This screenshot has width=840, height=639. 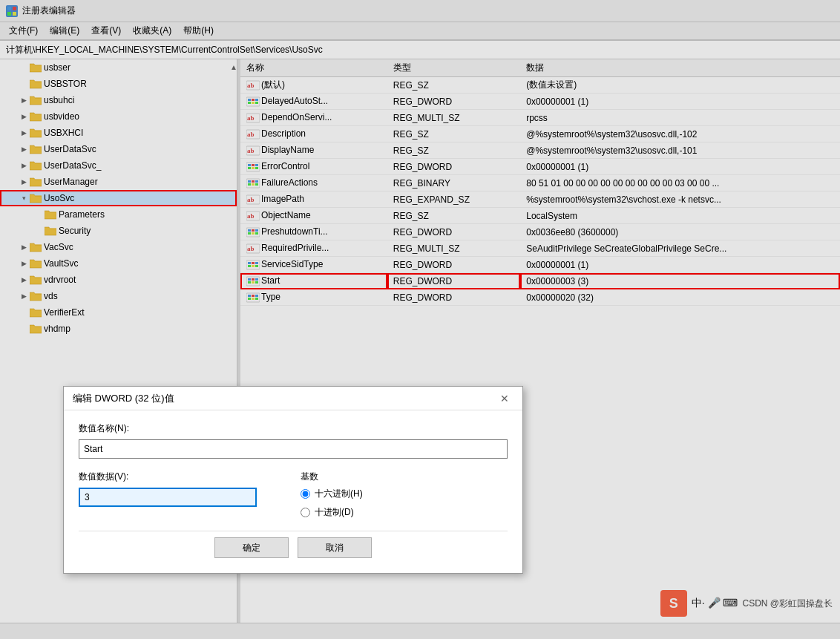 I want to click on radio-hex-text: 十六进制(H), so click(x=338, y=494).